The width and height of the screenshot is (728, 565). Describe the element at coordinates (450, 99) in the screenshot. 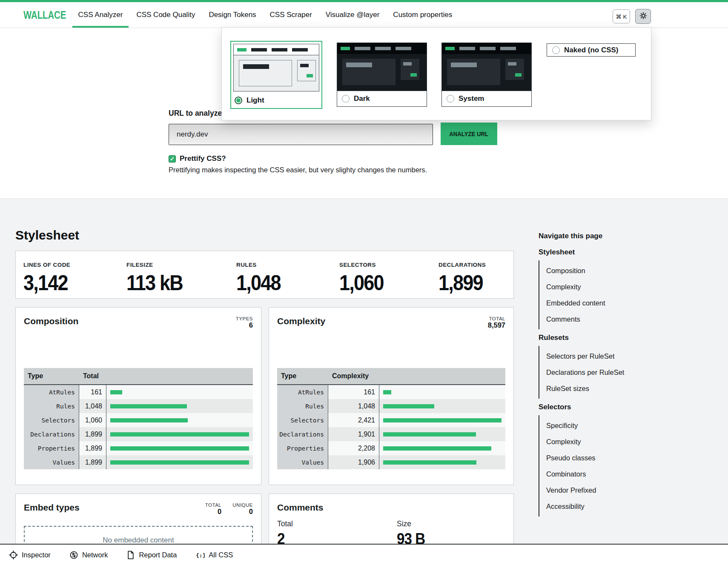

I see `radio-system` at that location.